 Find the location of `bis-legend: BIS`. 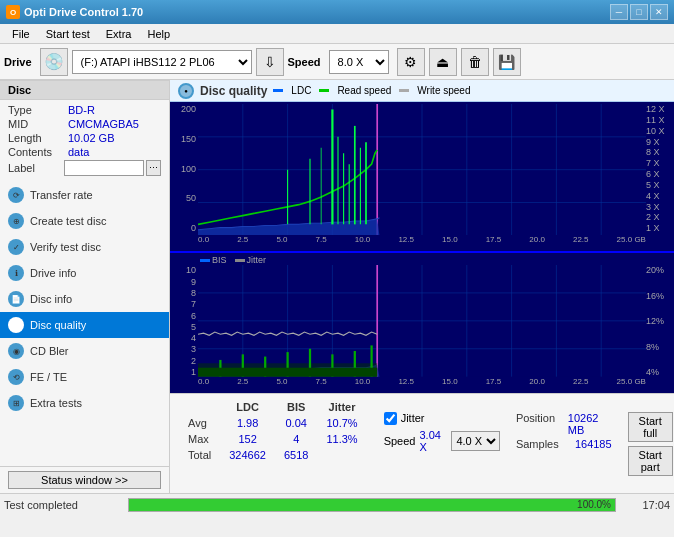

bis-legend: BIS is located at coordinates (214, 260).